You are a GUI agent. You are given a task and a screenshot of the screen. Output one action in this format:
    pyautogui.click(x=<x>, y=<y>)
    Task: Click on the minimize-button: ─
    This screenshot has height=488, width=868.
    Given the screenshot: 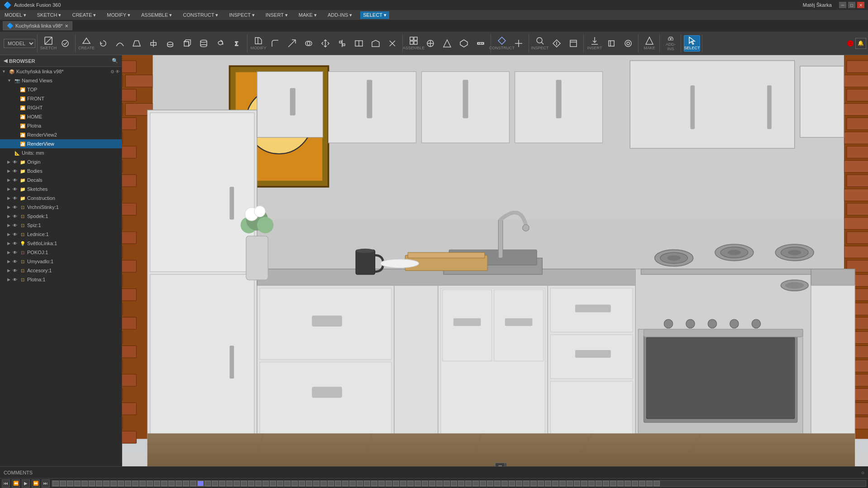 What is the action you would take?
    pyautogui.click(x=843, y=5)
    